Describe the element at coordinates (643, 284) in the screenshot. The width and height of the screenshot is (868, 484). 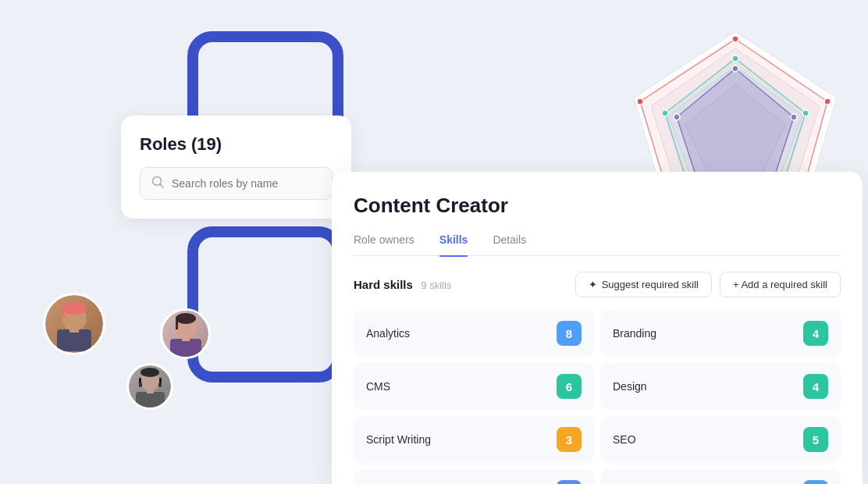
I see `suggest-skill-button: ✦ Suggest required skill` at that location.